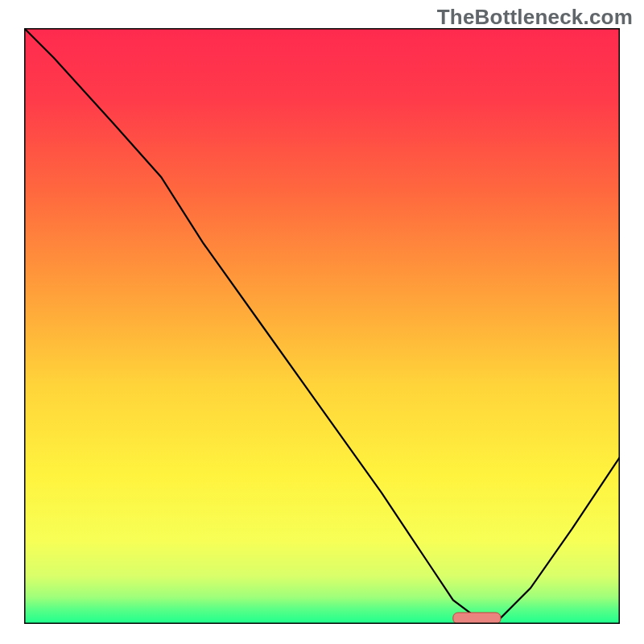  I want to click on optimal-marker, so click(477, 618).